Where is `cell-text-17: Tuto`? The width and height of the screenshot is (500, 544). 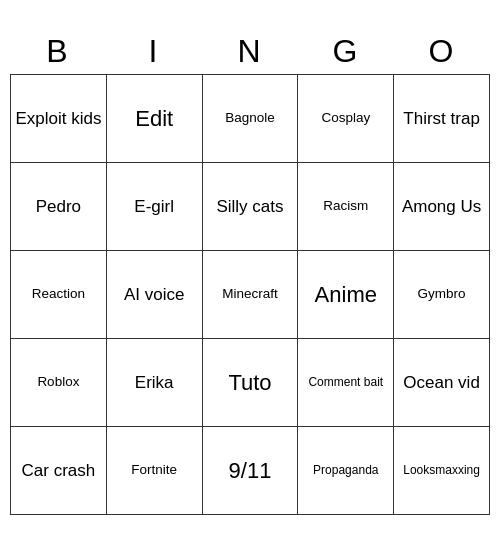
cell-text-17: Tuto is located at coordinates (250, 383).